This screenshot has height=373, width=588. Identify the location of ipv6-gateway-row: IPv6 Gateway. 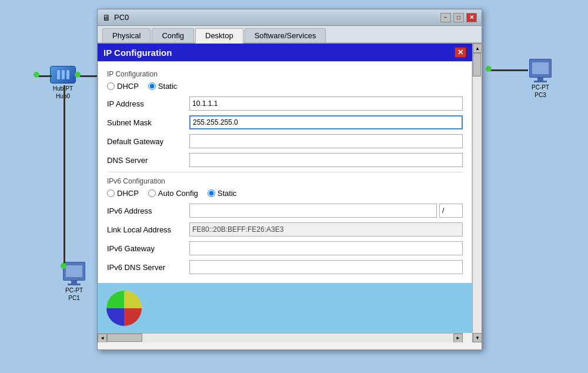
(285, 248).